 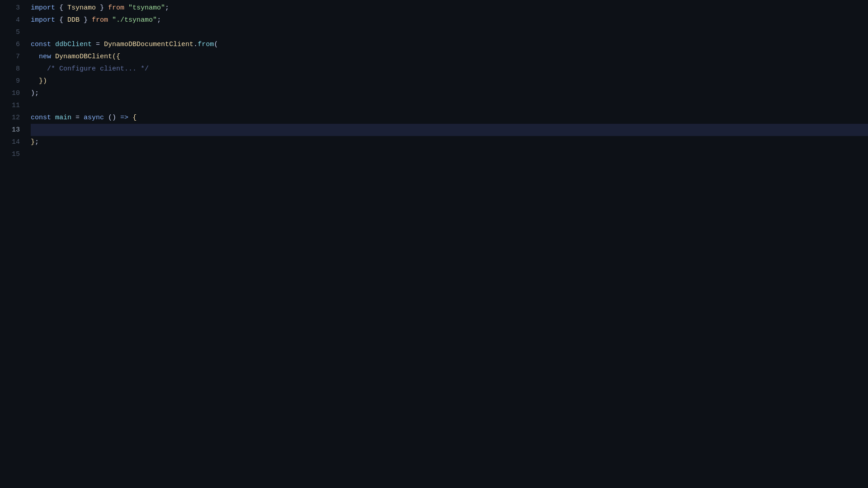 What do you see at coordinates (14, 57) in the screenshot?
I see `line-number-7: 7` at bounding box center [14, 57].